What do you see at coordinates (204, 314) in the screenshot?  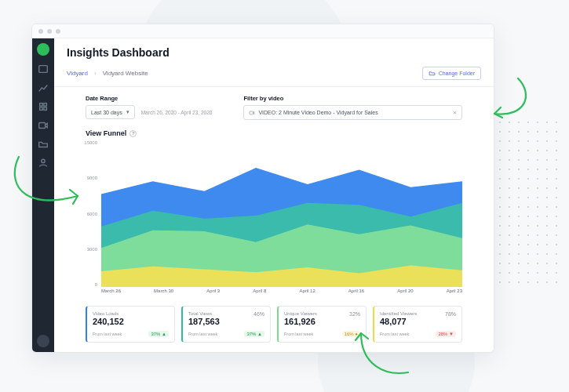 I see `metric-label: Total Views` at bounding box center [204, 314].